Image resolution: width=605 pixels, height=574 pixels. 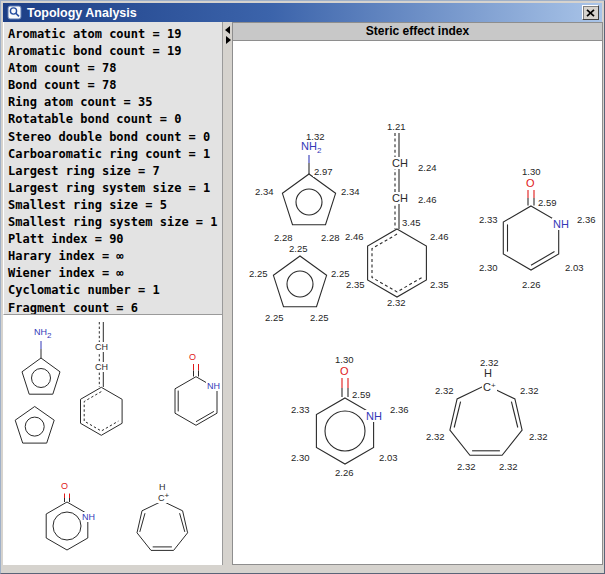 What do you see at coordinates (228, 40) in the screenshot?
I see `right-arrow-icon` at bounding box center [228, 40].